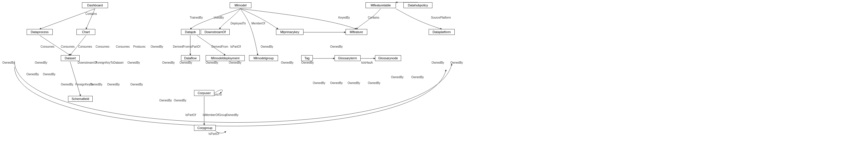 This screenshot has height=152, width=868. Describe the element at coordinates (205, 128) in the screenshot. I see `node-corpgroup: Corpgroup` at that location.